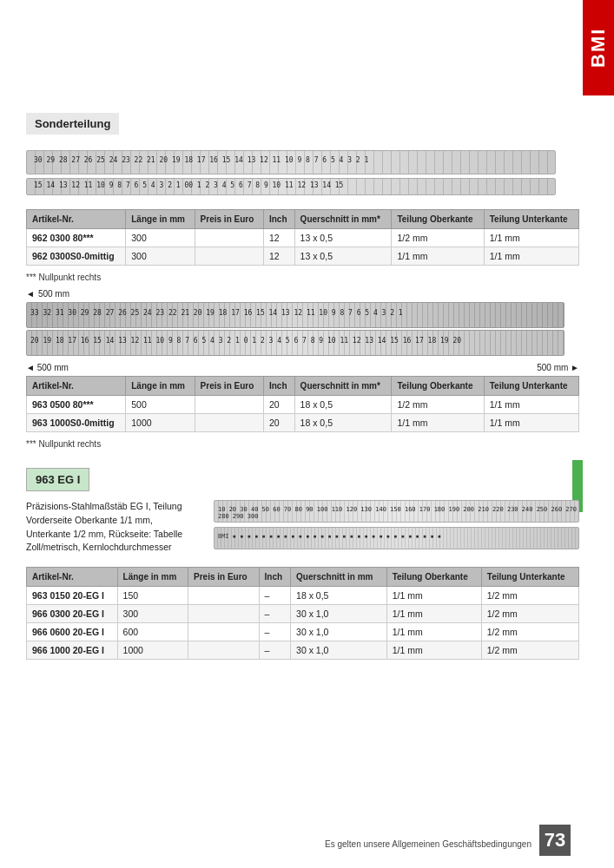 Image resolution: width=614 pixels, height=868 pixels. Describe the element at coordinates (73, 651) in the screenshot. I see `cell-artikel: 966 1000 20-EG I` at that location.